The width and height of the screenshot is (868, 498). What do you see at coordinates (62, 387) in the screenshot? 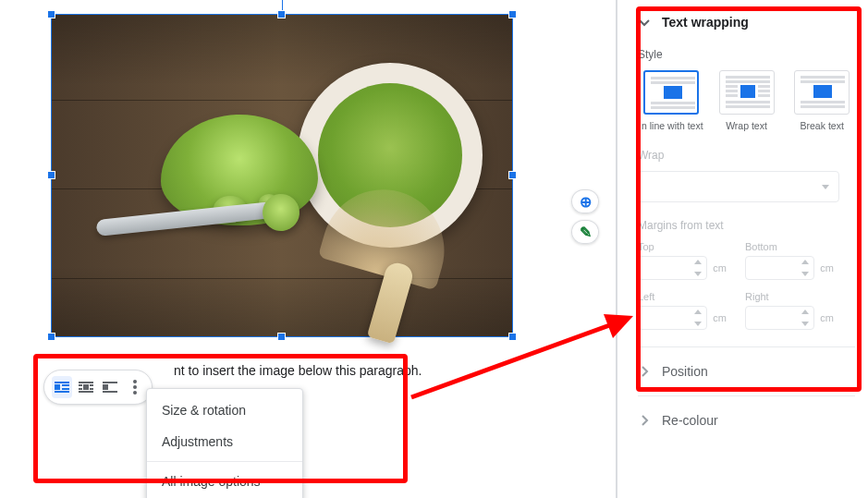
I see `wrap-inline-button` at bounding box center [62, 387].